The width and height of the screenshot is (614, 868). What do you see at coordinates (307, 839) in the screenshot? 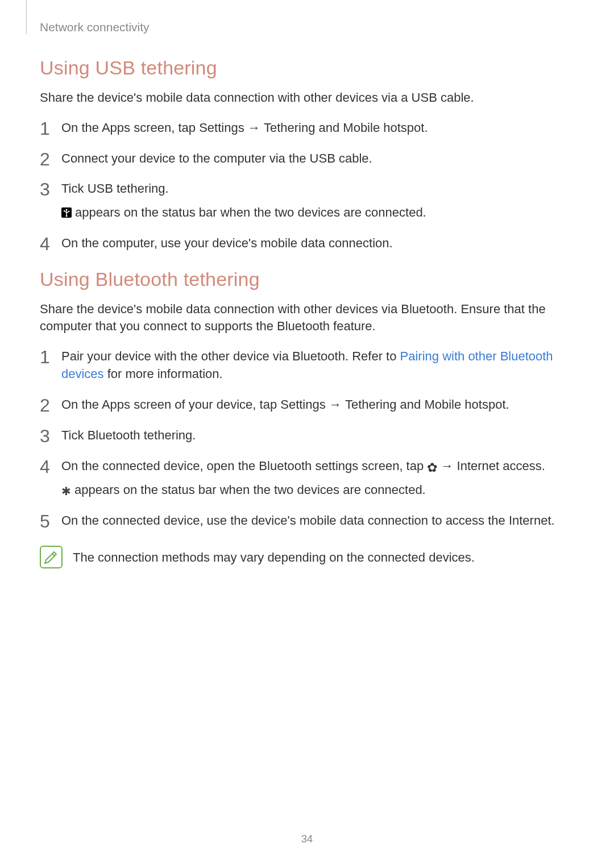
I see `page-number: 34` at bounding box center [307, 839].